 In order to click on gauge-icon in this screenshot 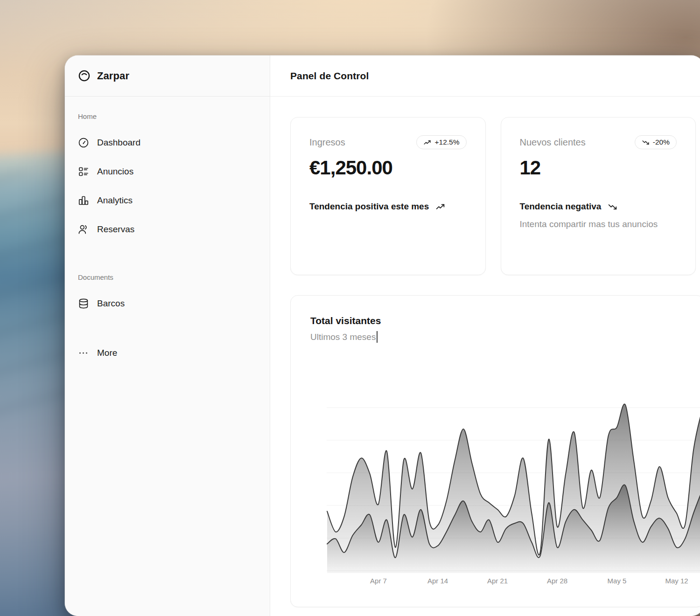, I will do `click(84, 143)`.